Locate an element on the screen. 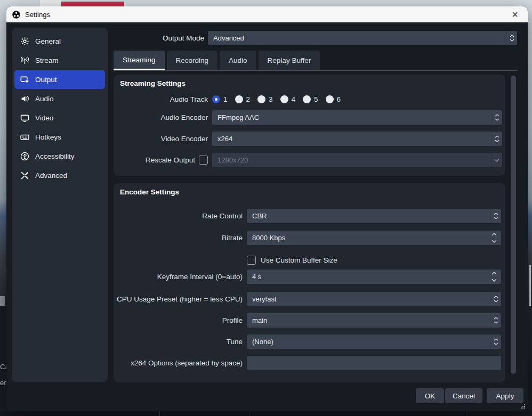 This screenshot has height=416, width=532. video-encoder-label: Video Encoder is located at coordinates (163, 138).